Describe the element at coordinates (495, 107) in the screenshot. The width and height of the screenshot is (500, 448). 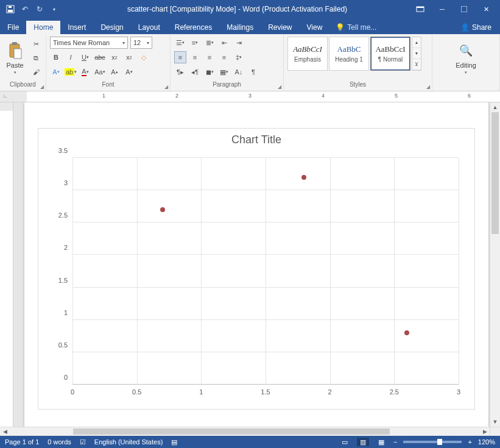
I see `scroll-up-icon: ▲` at that location.